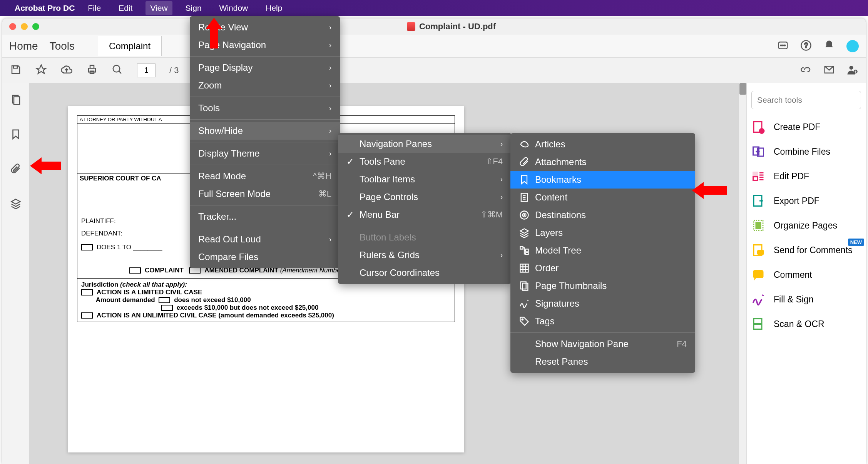 Image resolution: width=868 pixels, height=464 pixels. Describe the element at coordinates (853, 46) in the screenshot. I see `user-avatar` at that location.